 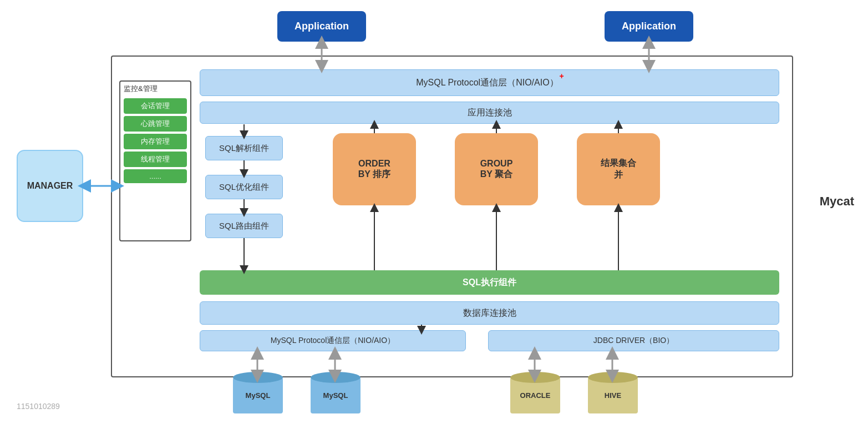 What do you see at coordinates (155, 142) in the screenshot?
I see `monitor-item-2: 内存管理` at bounding box center [155, 142].